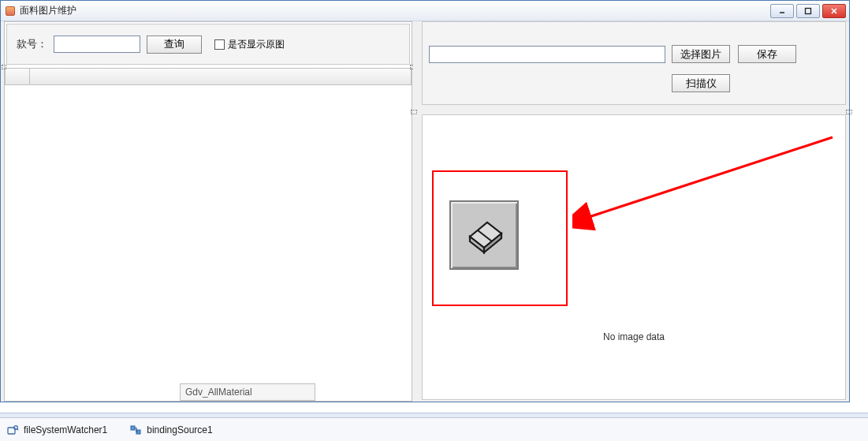 Image resolution: width=868 pixels, height=441 pixels. Describe the element at coordinates (782, 11) in the screenshot. I see `minimize-icon` at that location.